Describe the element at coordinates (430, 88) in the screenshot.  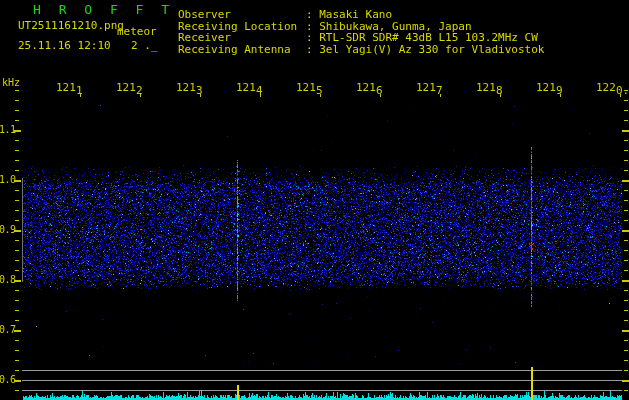
I see `time-tick-label: 1217` at that location.